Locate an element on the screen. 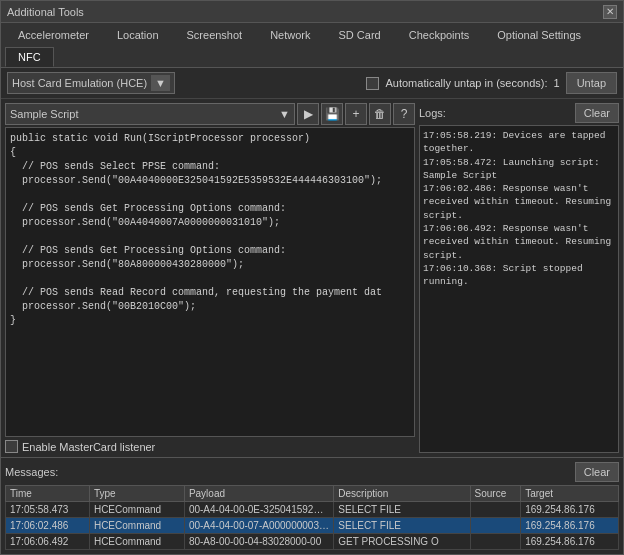  enable-mastercard-checkbox is located at coordinates (12, 446).